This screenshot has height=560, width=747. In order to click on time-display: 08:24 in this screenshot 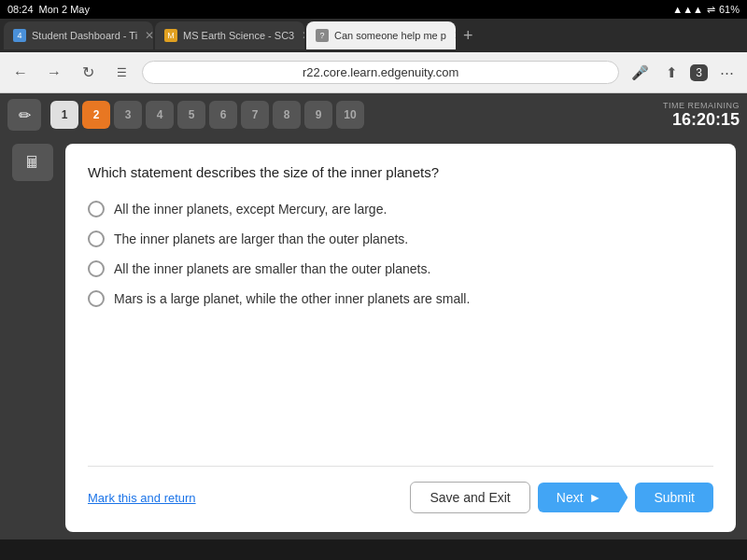, I will do `click(21, 9)`.